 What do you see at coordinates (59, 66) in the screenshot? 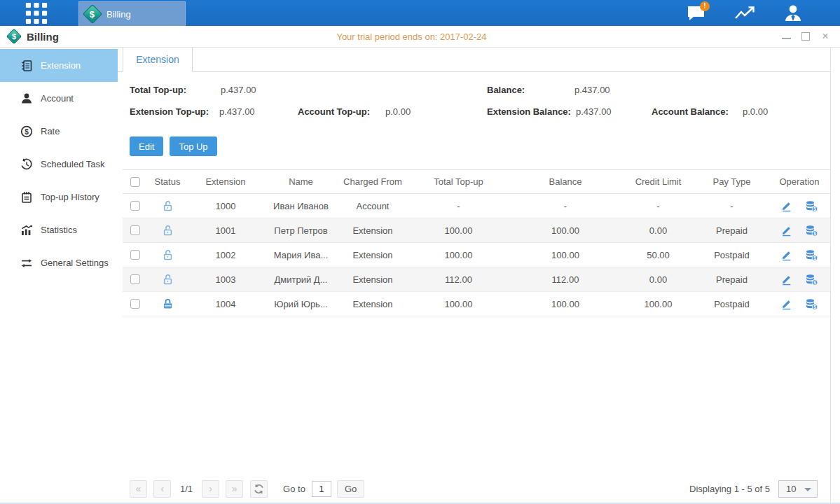
I see `sidebar-item-extension: Extension` at bounding box center [59, 66].